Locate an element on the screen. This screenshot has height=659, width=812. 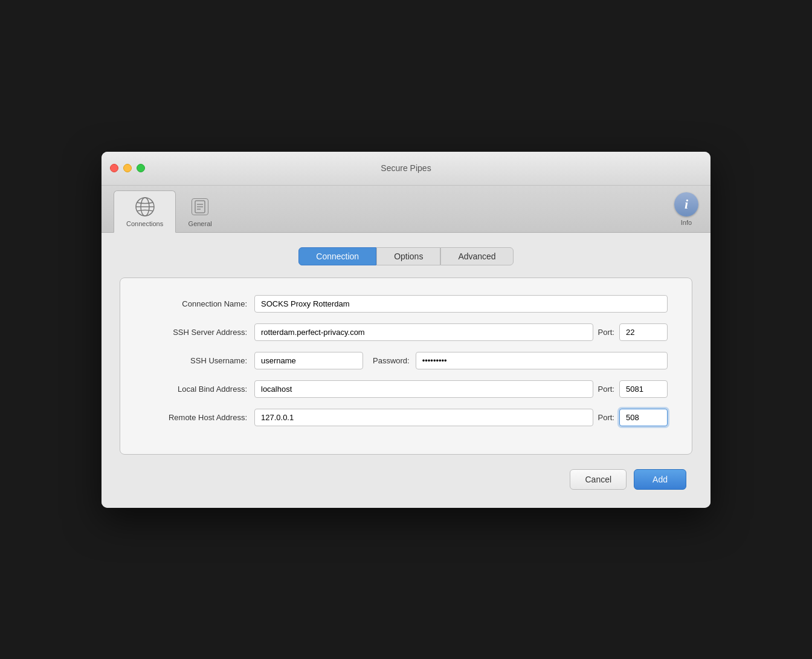
tab-bar: Connection Options Advanced is located at coordinates (406, 256).